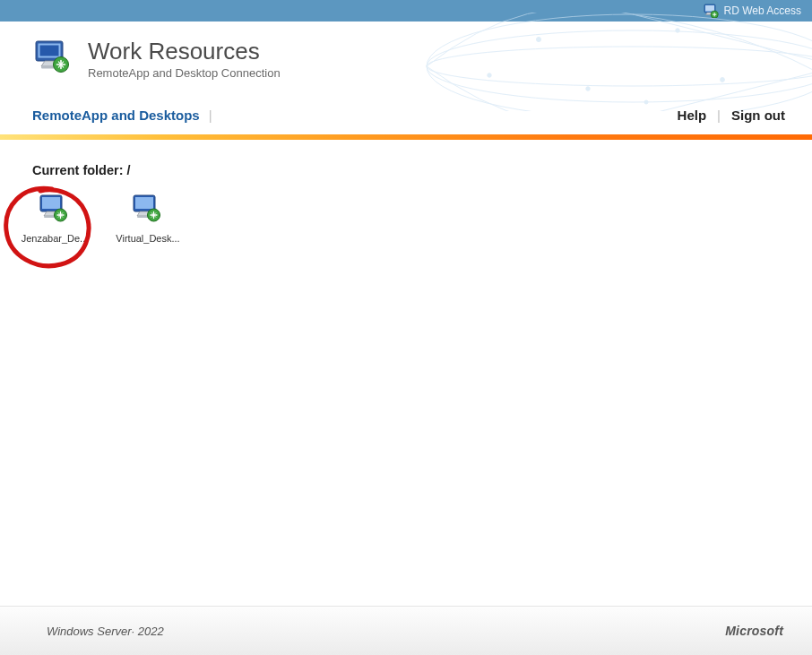  I want to click on footer-left: Windows Server· 2022, so click(106, 631).